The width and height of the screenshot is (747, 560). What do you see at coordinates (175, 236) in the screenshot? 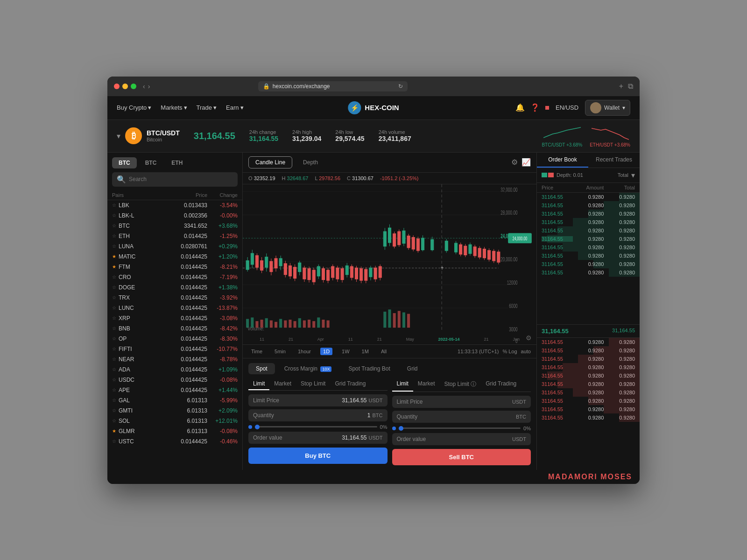
I see `list-item: ☆ ETH 0.014425 -1.25%` at bounding box center [175, 236].